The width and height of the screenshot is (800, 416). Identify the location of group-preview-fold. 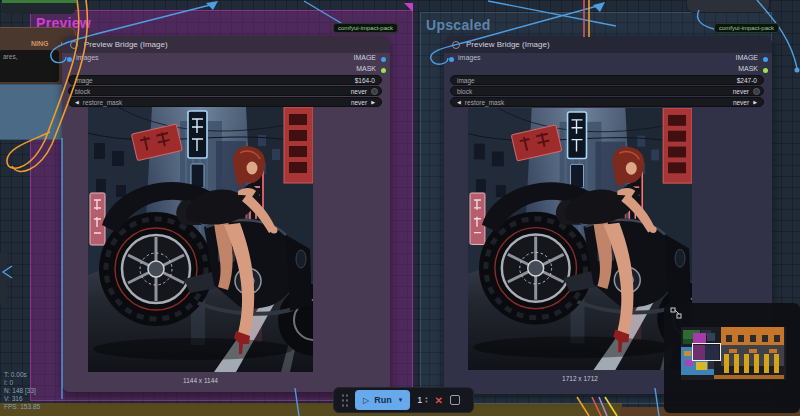
(408, 8).